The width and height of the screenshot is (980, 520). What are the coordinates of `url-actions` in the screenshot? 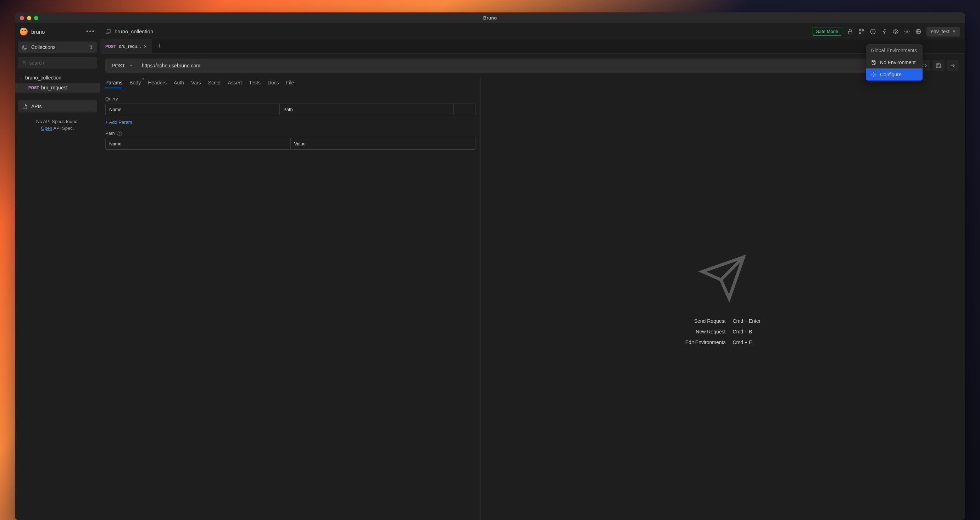 It's located at (939, 65).